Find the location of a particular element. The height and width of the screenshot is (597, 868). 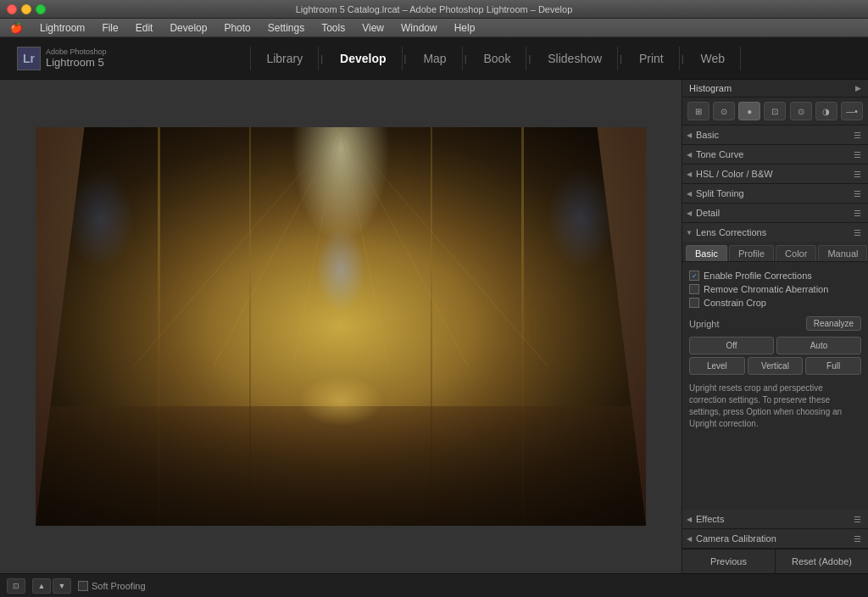

menu-lightroom: Lightroom is located at coordinates (63, 28).